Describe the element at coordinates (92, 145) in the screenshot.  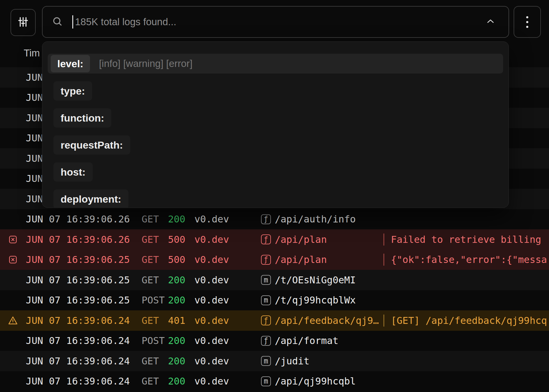
I see `suggestion-request-path: requestPath:` at that location.